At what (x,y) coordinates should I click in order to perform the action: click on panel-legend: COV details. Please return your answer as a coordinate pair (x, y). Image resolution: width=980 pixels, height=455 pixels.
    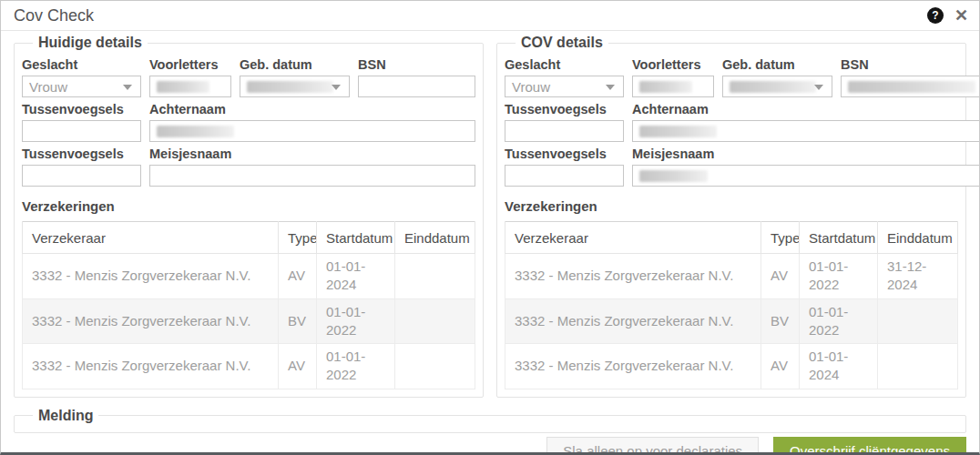
    Looking at the image, I should click on (562, 43).